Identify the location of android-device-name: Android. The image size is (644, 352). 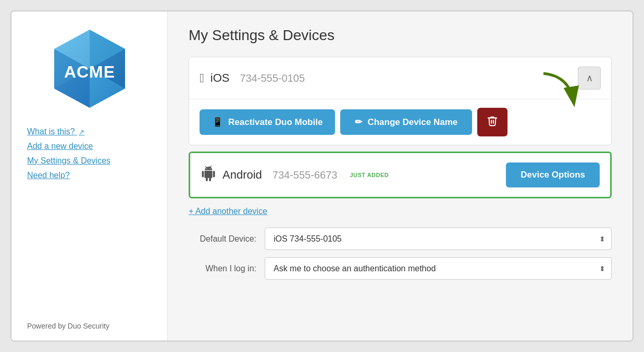
(242, 175).